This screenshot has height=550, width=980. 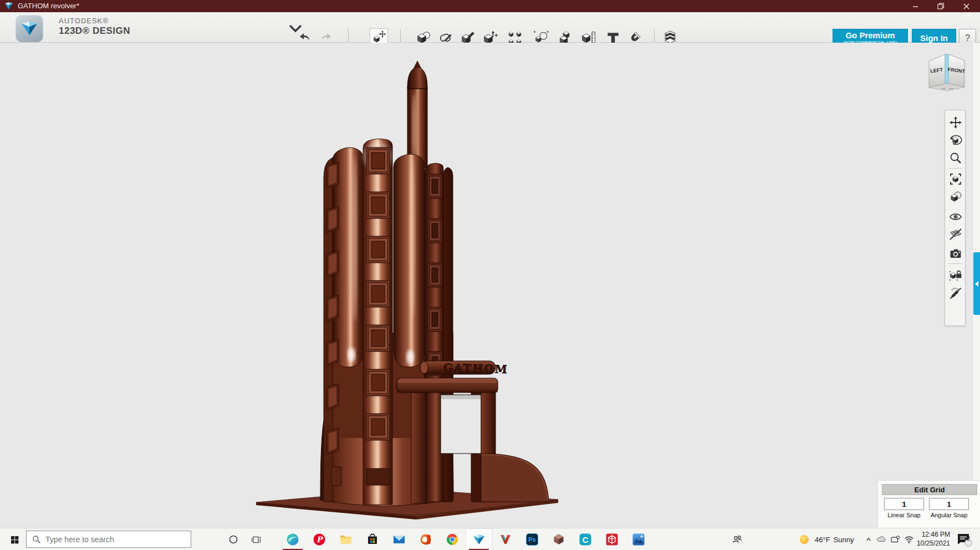 What do you see at coordinates (915, 6) in the screenshot?
I see `minimize-button` at bounding box center [915, 6].